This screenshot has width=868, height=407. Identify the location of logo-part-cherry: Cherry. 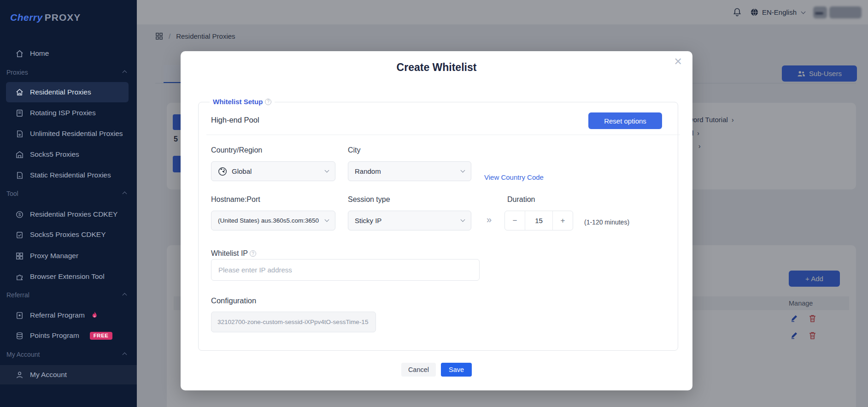
(27, 18).